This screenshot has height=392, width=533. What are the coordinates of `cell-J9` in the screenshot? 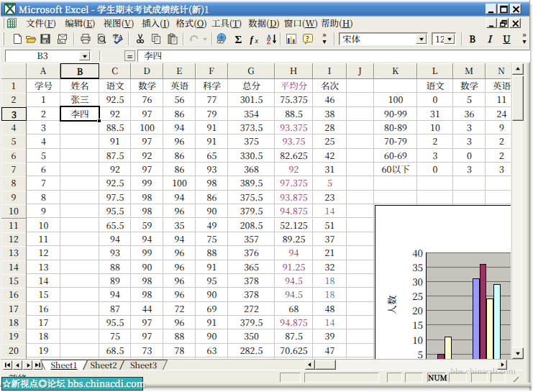 It's located at (360, 197).